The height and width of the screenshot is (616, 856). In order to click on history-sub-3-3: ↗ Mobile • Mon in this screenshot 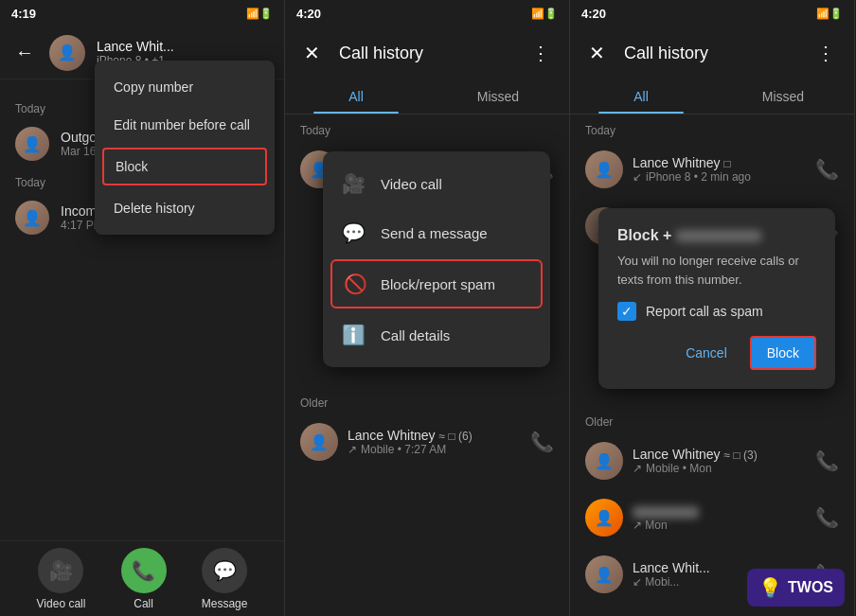, I will do `click(720, 468)`.